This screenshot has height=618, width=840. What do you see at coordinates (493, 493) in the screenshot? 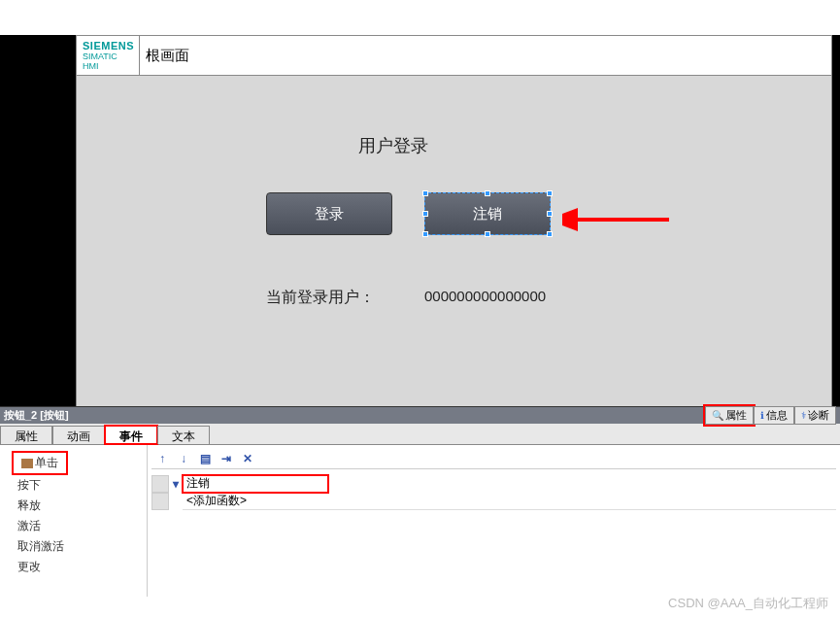
I see `function-list: ▾ 注销 <添加函数>` at bounding box center [493, 493].